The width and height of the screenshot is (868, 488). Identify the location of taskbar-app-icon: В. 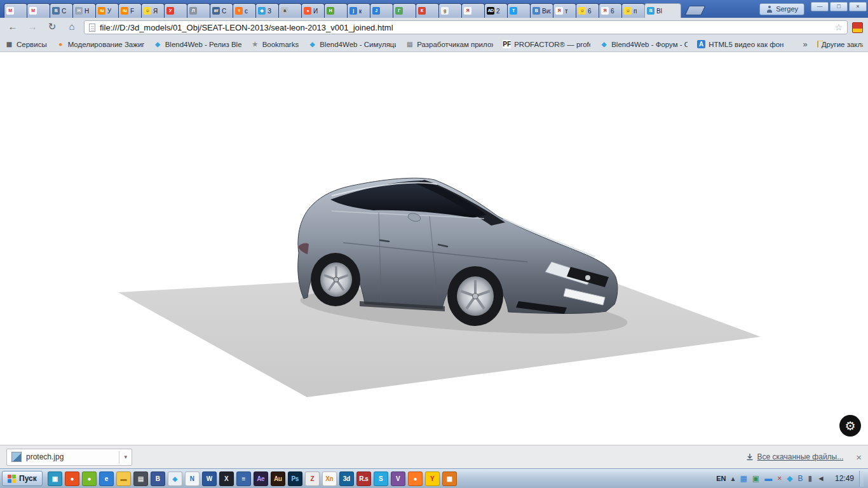
(158, 479).